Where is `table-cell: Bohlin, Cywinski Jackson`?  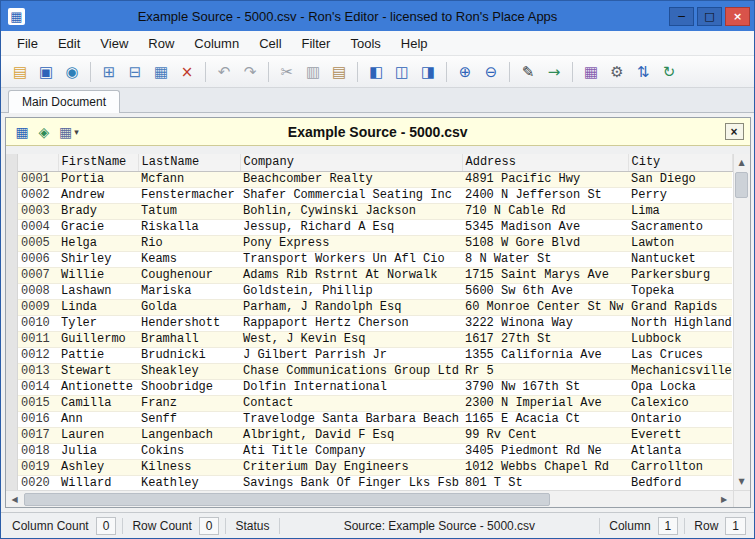
table-cell: Bohlin, Cywinski Jackson is located at coordinates (351, 212).